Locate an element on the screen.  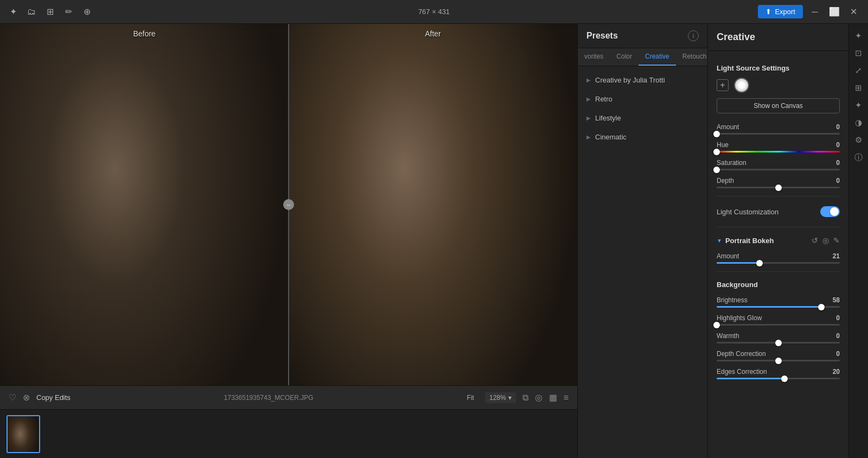
light-customization-toggle is located at coordinates (830, 212).